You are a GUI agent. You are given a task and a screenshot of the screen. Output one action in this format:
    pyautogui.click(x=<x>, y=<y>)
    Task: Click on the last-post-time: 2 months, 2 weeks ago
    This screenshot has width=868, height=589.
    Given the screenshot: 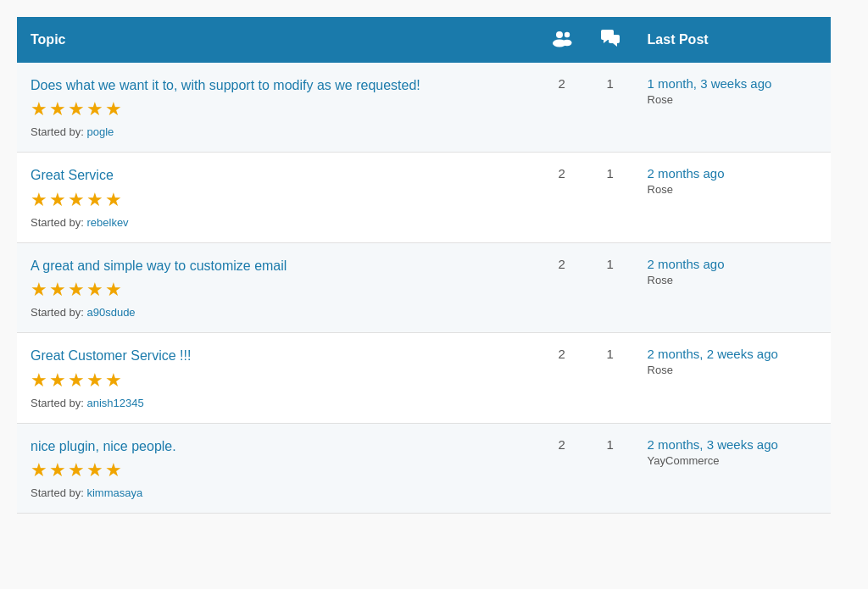 What is the action you would take?
    pyautogui.click(x=732, y=354)
    